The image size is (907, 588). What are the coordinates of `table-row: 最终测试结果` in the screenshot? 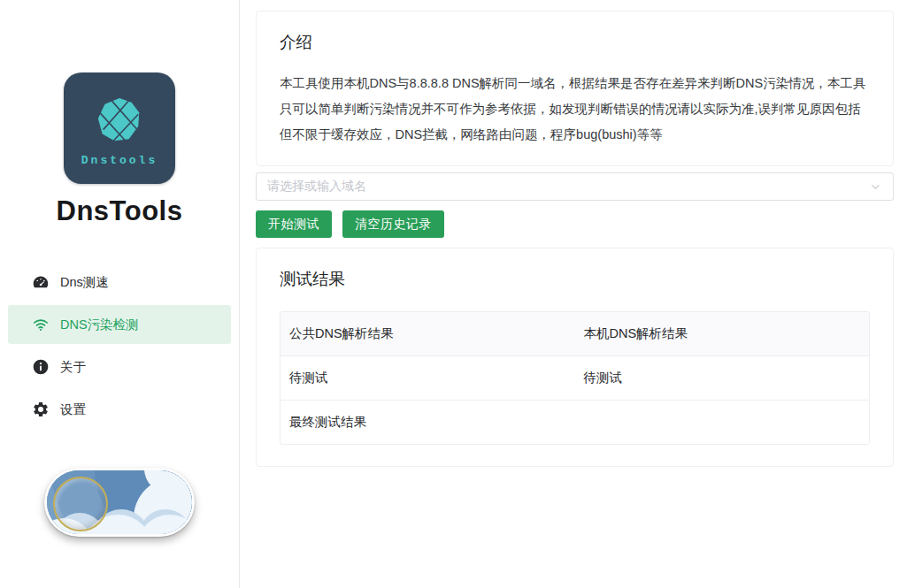 It's located at (575, 422).